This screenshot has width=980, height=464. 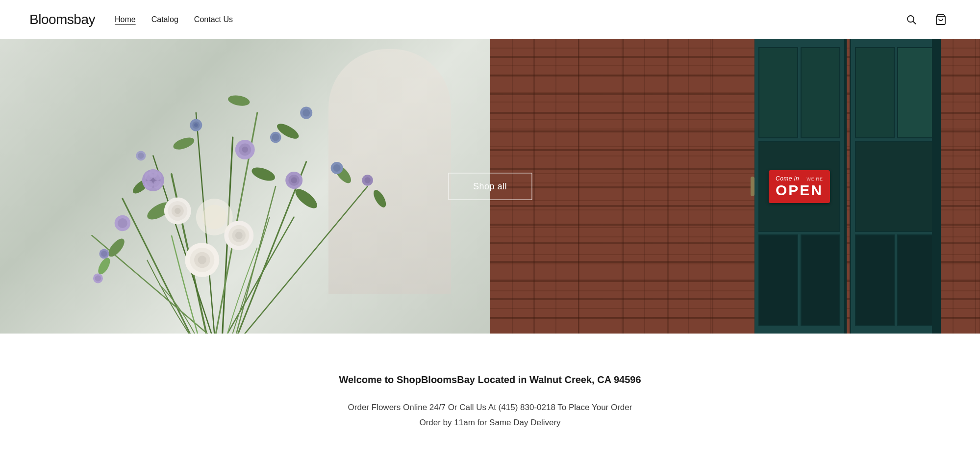 What do you see at coordinates (875, 93) in the screenshot?
I see `door-glass-r-top-left` at bounding box center [875, 93].